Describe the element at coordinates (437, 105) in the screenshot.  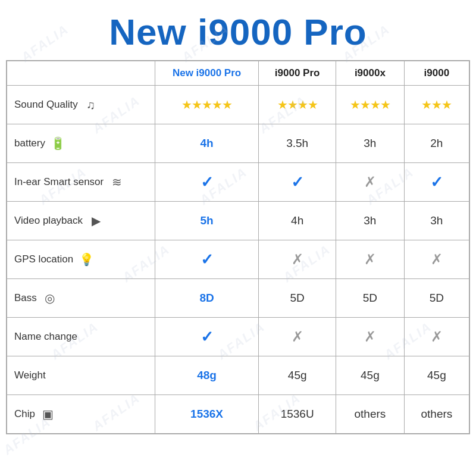
I see `cell-0-col4: ★★★` at that location.